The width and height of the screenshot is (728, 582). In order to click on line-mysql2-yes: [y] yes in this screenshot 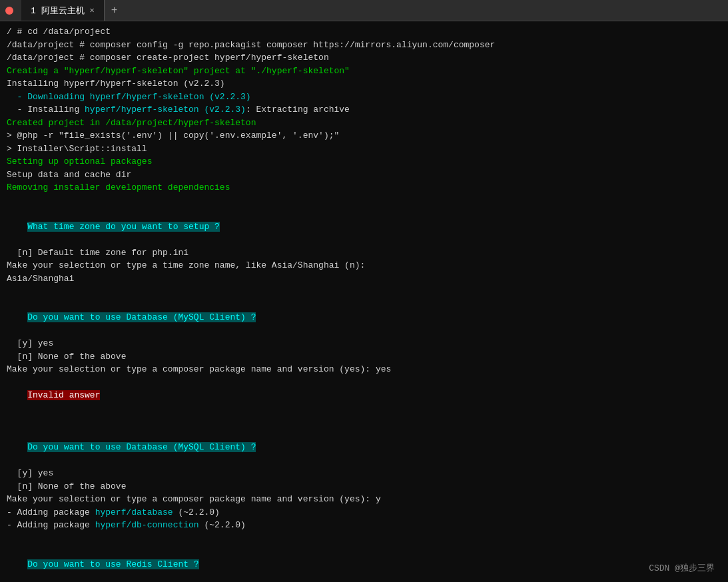, I will do `click(364, 473)`.